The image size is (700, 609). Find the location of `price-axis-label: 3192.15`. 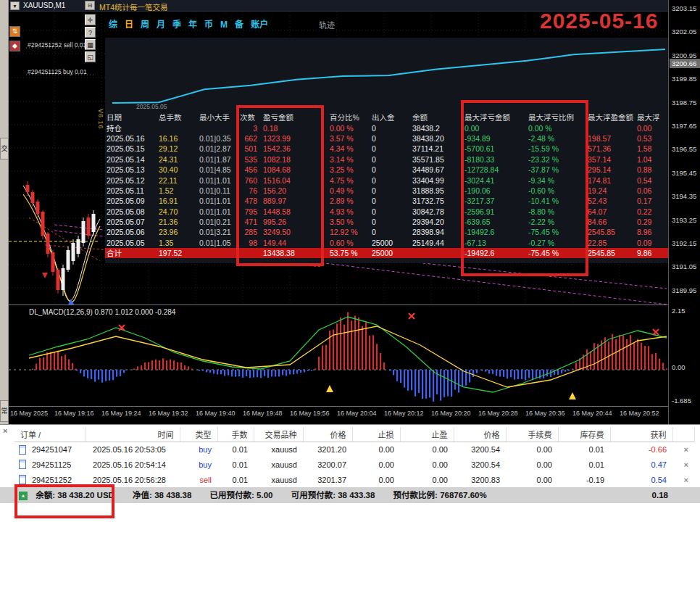

price-axis-label: 3192.15 is located at coordinates (684, 244).